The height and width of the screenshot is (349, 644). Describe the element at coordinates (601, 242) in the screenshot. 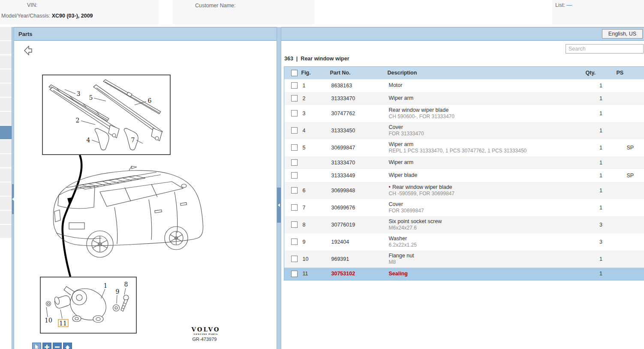

I see `qty-cell: 3` at that location.